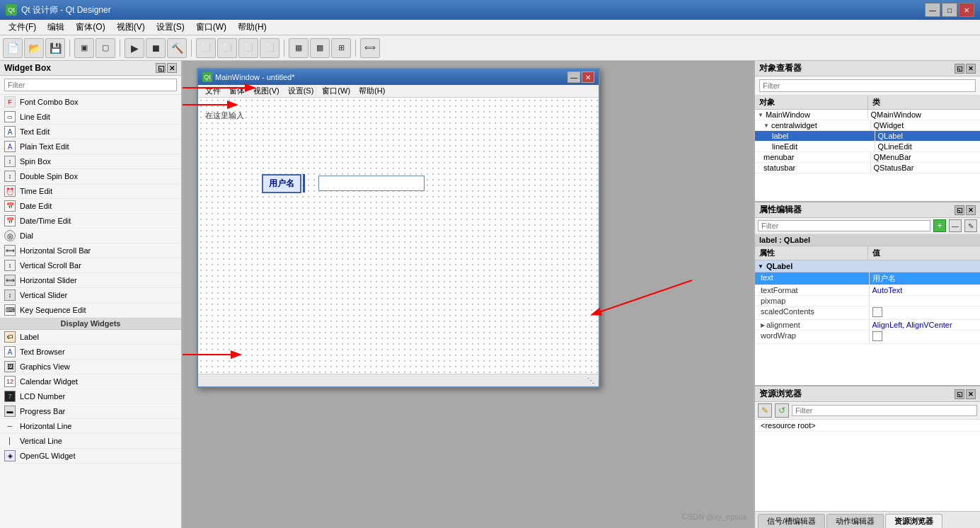 The image size is (980, 528). I want to click on resource-root-item: <resource root>, so click(867, 426).